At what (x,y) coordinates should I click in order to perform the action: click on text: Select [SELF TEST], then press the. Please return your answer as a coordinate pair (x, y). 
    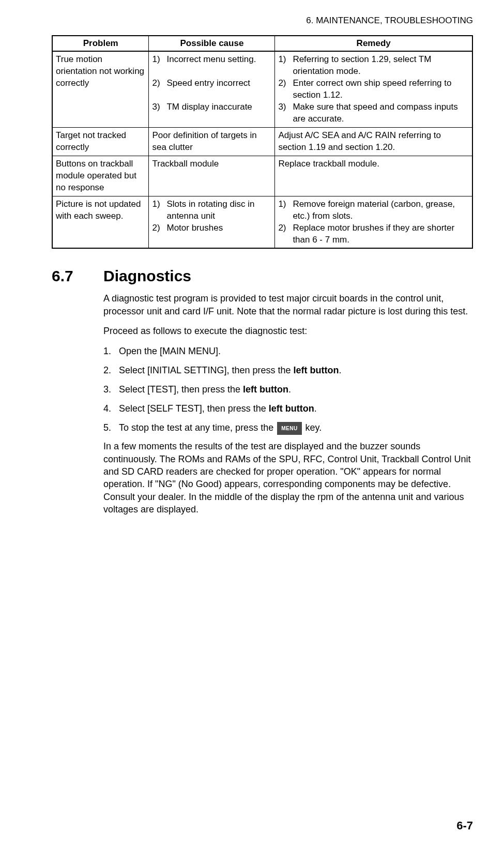
    Looking at the image, I should click on (194, 408).